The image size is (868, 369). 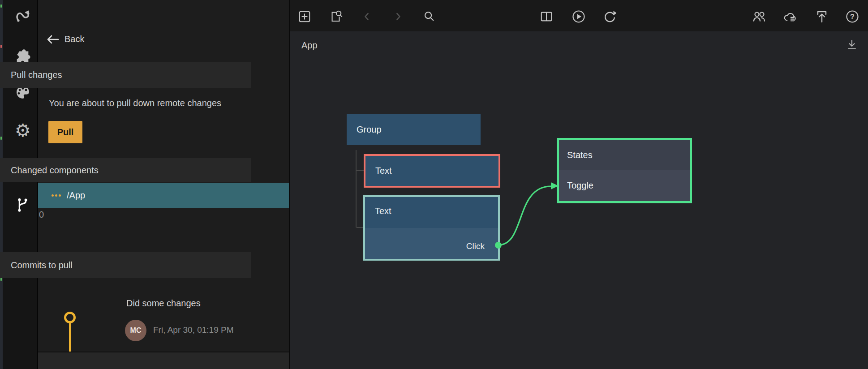 I want to click on noodl-logo-icon, so click(x=23, y=17).